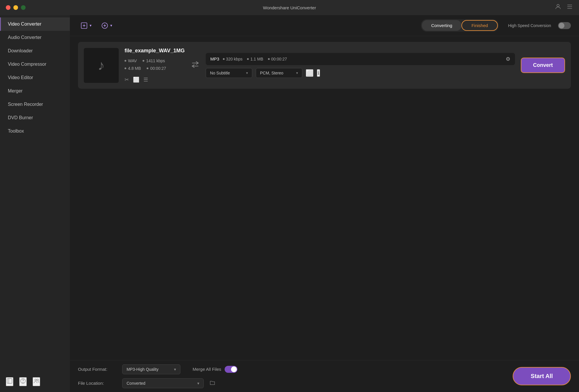  I want to click on file-info: file_example_WAV_1MG WAV 1411 kbps, so click(155, 65).